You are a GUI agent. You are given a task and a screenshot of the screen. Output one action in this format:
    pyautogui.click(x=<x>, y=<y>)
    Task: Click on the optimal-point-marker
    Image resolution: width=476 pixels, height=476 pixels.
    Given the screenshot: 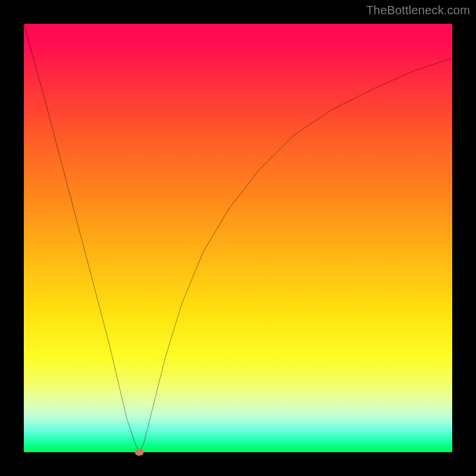 What is the action you would take?
    pyautogui.click(x=139, y=452)
    